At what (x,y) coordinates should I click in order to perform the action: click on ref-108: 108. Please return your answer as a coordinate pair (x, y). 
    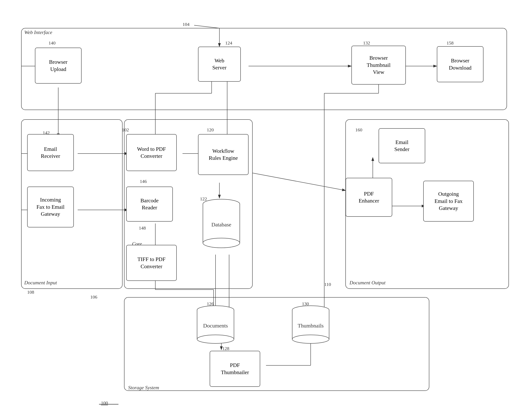
    Looking at the image, I should click on (31, 292).